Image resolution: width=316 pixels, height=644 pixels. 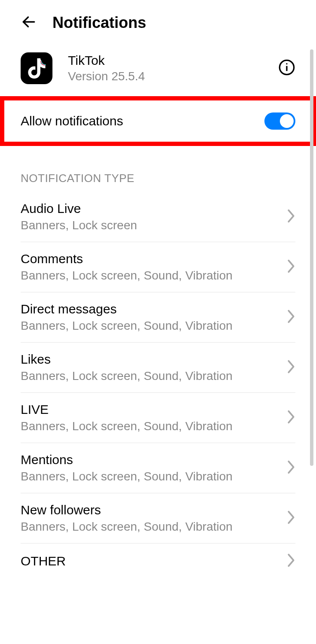 What do you see at coordinates (280, 121) in the screenshot?
I see `allow-notifications-toggle` at bounding box center [280, 121].